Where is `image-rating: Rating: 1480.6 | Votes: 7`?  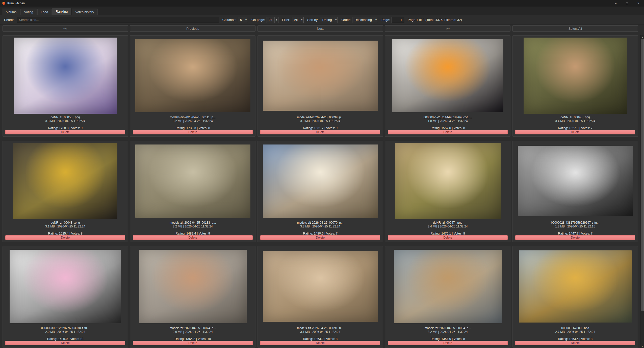
image-rating: Rating: 1480.6 | Votes: 7 is located at coordinates (320, 234).